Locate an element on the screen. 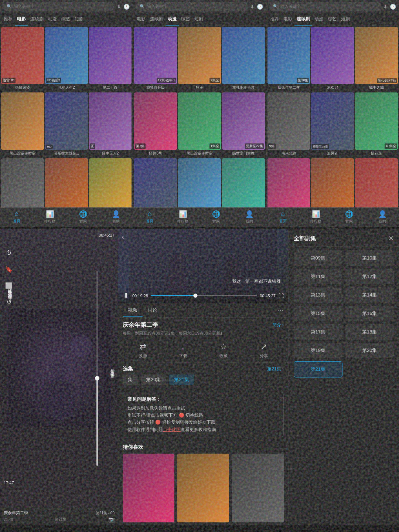 This screenshot has height=532, width=399. refresh-icon: ↺ is located at coordinates (9, 302).